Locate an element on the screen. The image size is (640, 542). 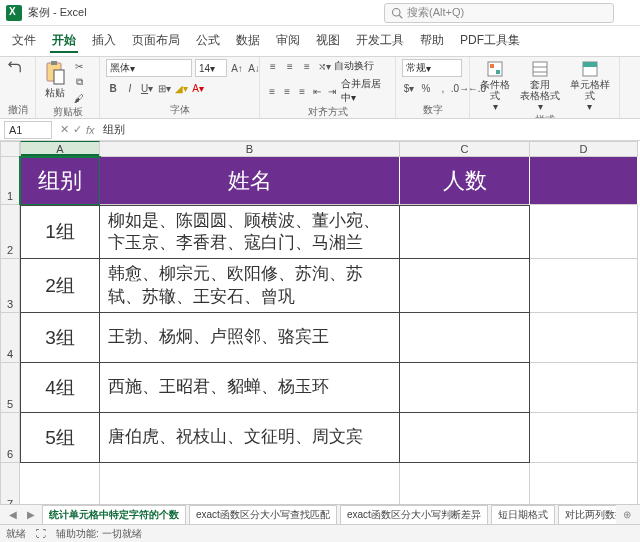
select-all-corner is located at coordinates (10, 149).